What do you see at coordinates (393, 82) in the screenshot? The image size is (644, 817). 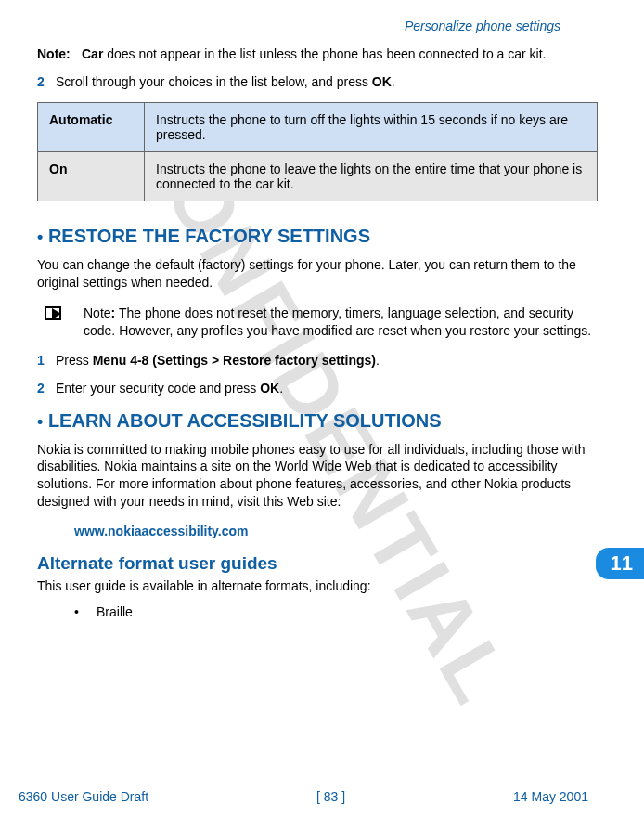 I see `step-text-c: .` at bounding box center [393, 82].